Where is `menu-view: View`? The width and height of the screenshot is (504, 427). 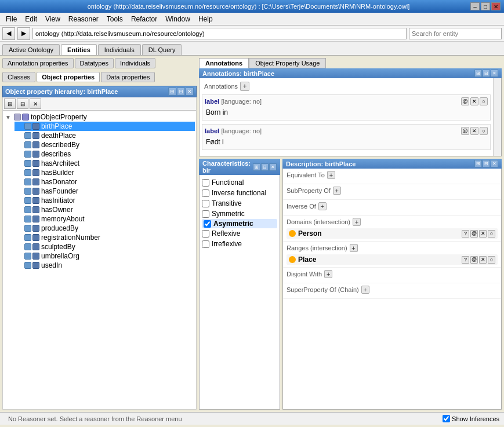
menu-view: View is located at coordinates (53, 19).